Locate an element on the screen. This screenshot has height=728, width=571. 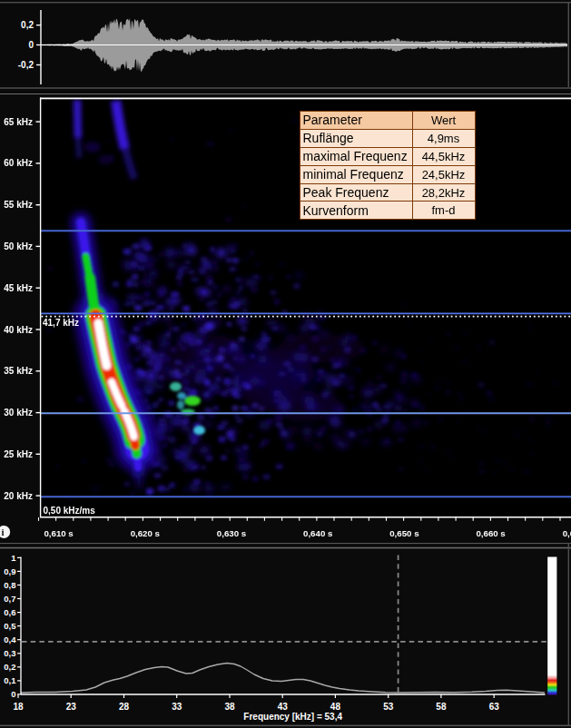
svg-text: 60 kHz is located at coordinates (18, 163).